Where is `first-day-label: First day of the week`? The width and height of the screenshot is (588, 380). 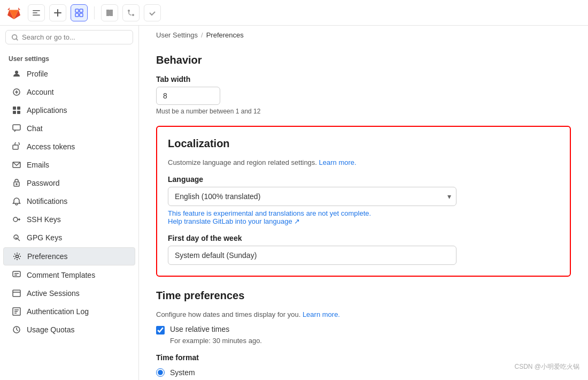 first-day-label: First day of the week is located at coordinates (363, 238).